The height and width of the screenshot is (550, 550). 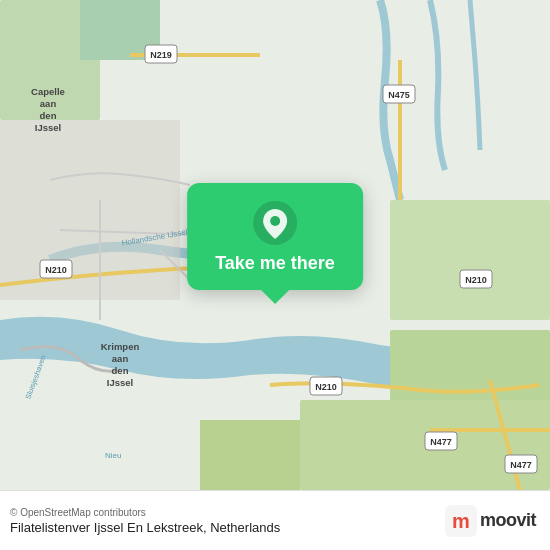 What do you see at coordinates (48, 92) in the screenshot?
I see `svg-text: Capelle` at bounding box center [48, 92].